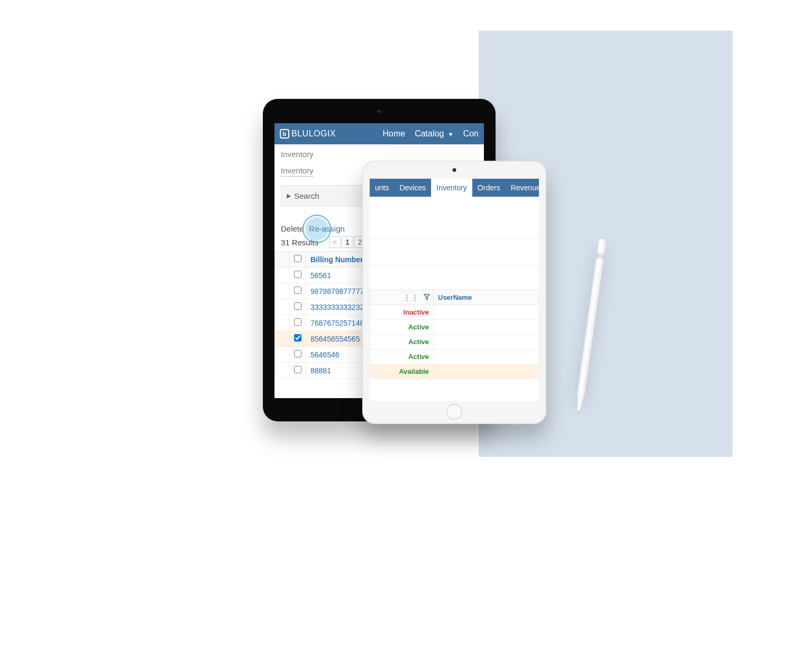 This screenshot has width=806, height=672. I want to click on drag-handle-icon: ⋮⋮, so click(411, 297).